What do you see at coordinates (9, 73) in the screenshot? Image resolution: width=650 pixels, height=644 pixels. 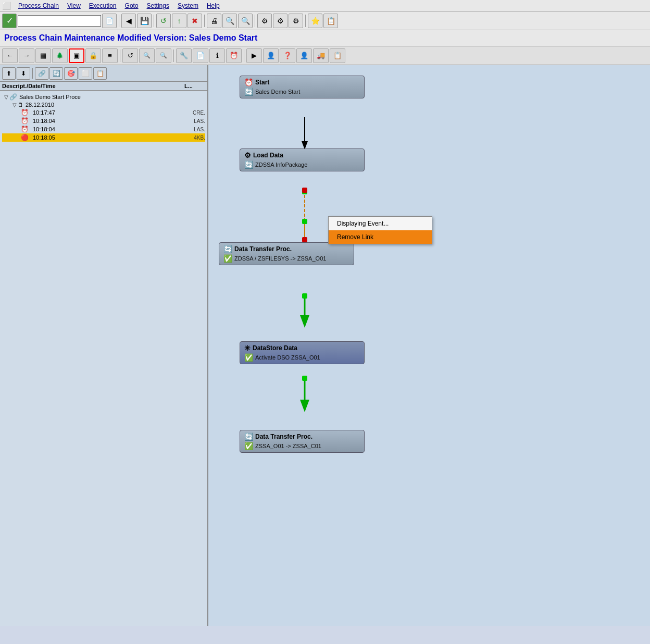 I see `lt-up-button: ⬆` at bounding box center [9, 73].